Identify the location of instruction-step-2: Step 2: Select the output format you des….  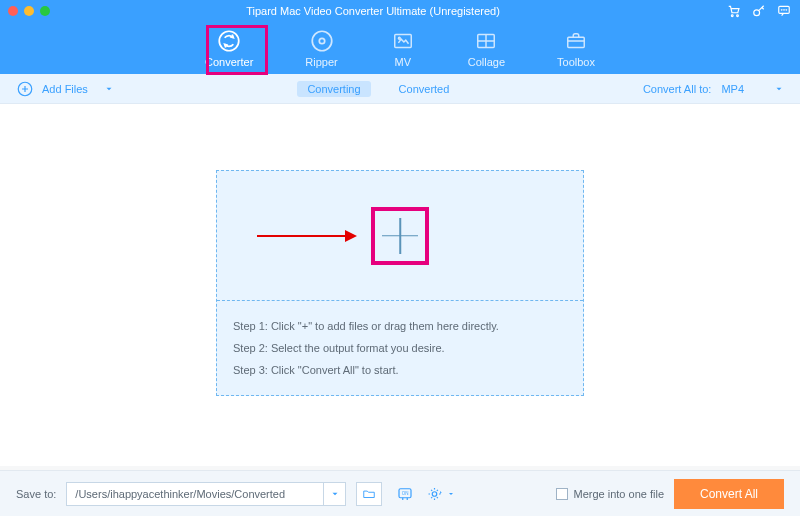
(400, 348).